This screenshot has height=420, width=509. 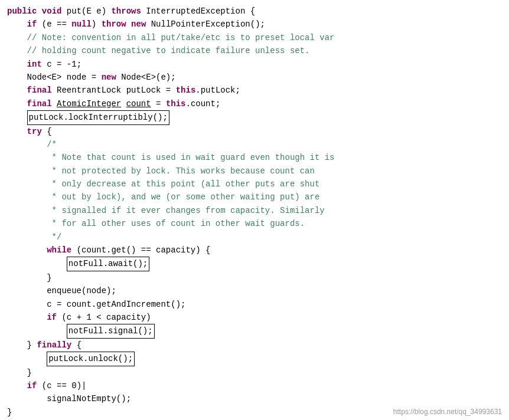 I want to click on code-line-20: notFull.await();, so click(x=255, y=264).